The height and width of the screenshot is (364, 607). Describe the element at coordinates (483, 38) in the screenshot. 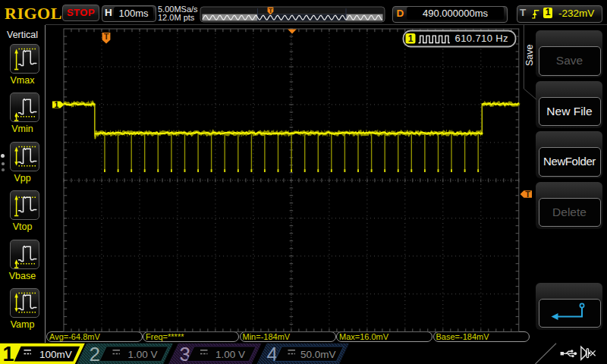

I see `svg-text: 610.710 Hz` at that location.